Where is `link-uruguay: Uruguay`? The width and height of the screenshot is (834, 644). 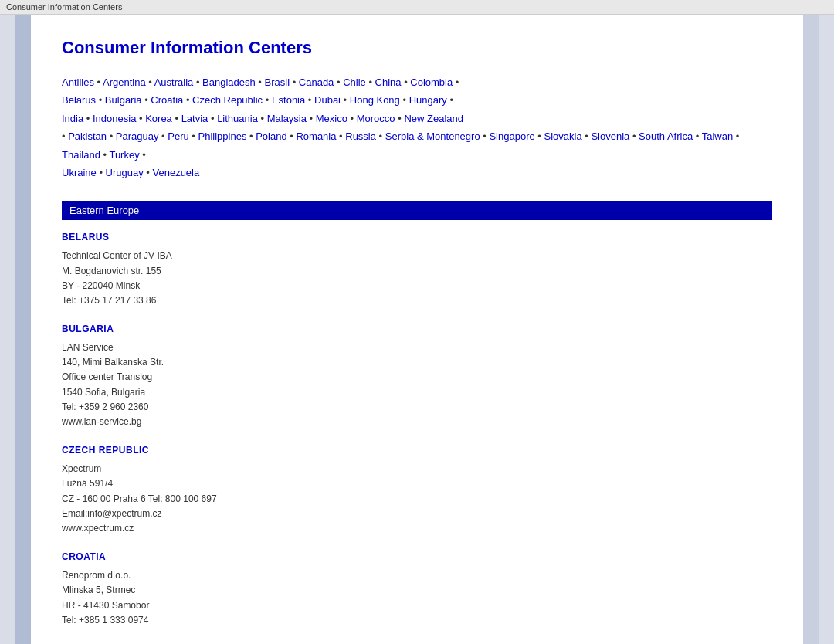 link-uruguay: Uruguay is located at coordinates (125, 173).